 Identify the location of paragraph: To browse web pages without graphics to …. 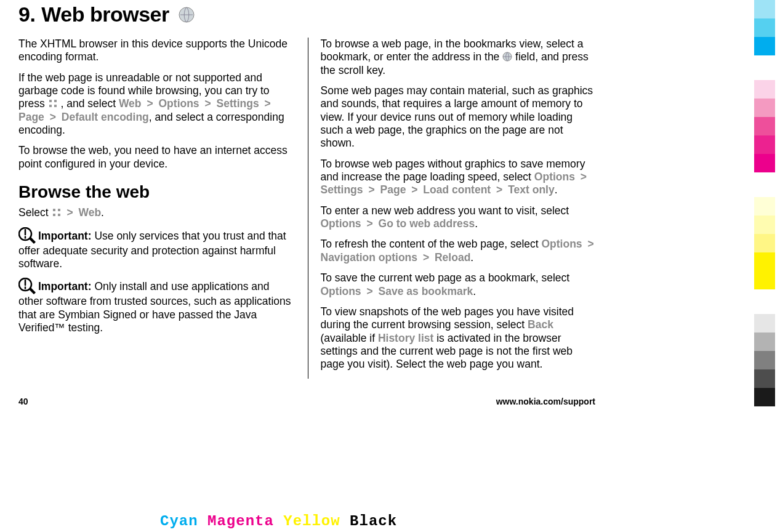
(459, 177).